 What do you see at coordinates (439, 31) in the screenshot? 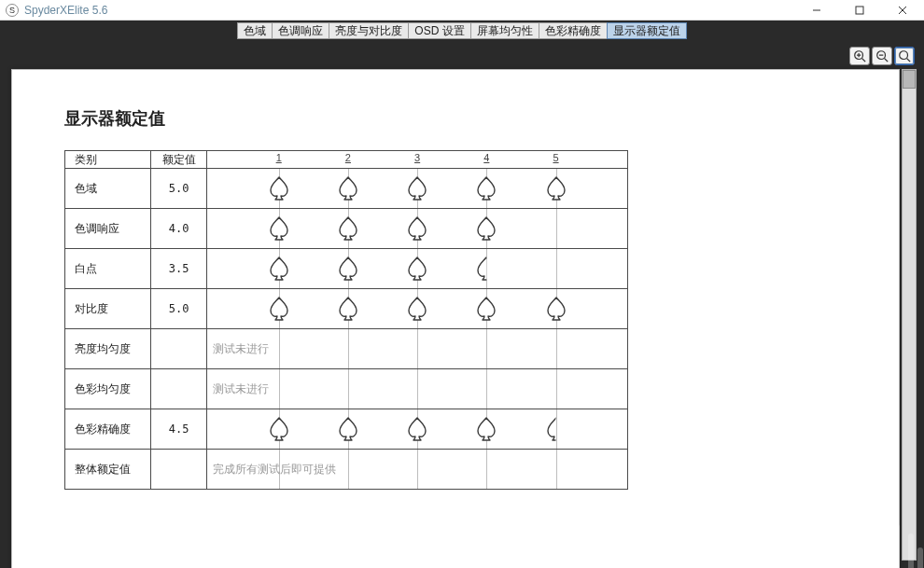
I see `tab-3: OSD 设置` at bounding box center [439, 31].